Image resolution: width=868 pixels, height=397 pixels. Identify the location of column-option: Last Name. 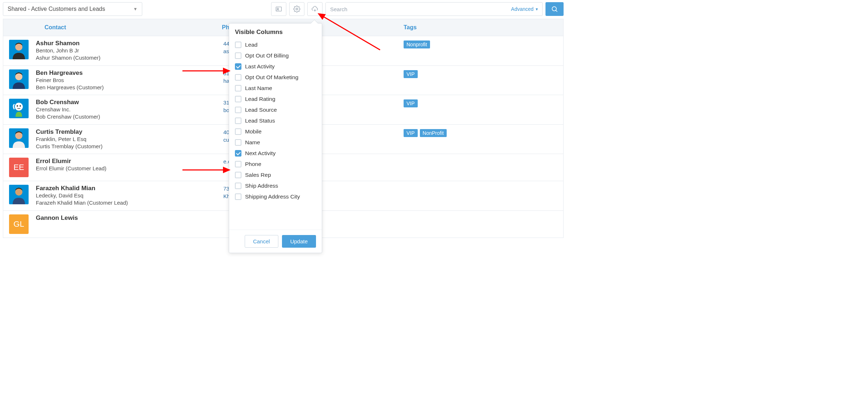
(275, 88).